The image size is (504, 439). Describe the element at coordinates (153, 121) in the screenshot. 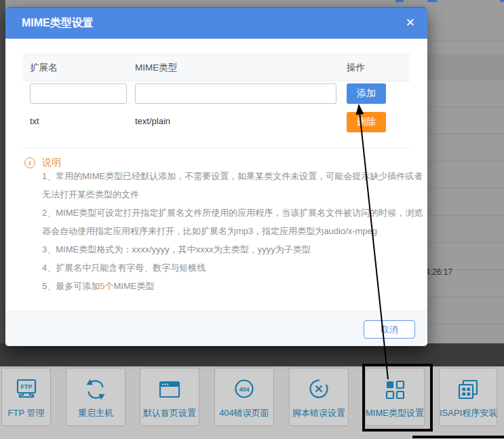

I see `row-mime-value: text/plain` at that location.